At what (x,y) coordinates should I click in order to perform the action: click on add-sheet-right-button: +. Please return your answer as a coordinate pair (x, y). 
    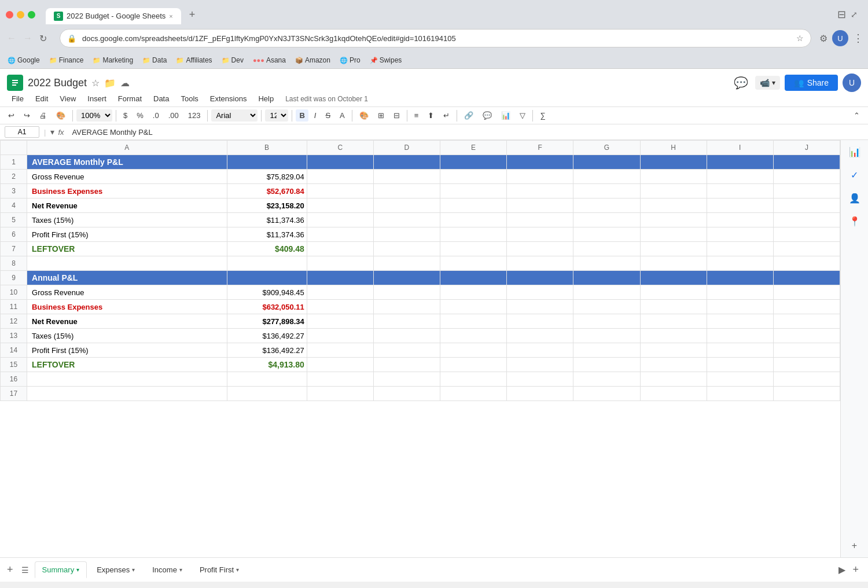
    Looking at the image, I should click on (855, 569).